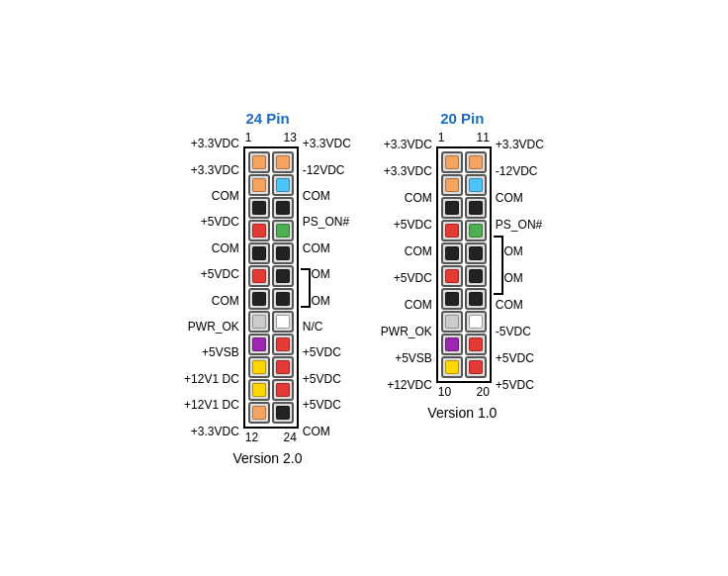 The width and height of the screenshot is (728, 576). I want to click on connector-24pin-title: 24 Pin, so click(267, 119).